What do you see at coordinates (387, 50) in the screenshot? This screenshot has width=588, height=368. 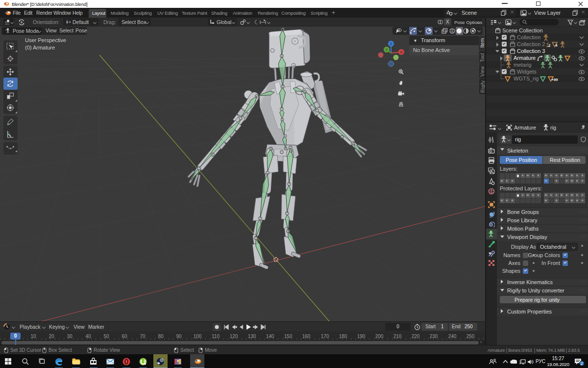 I see `svg-text: Y` at bounding box center [387, 50].